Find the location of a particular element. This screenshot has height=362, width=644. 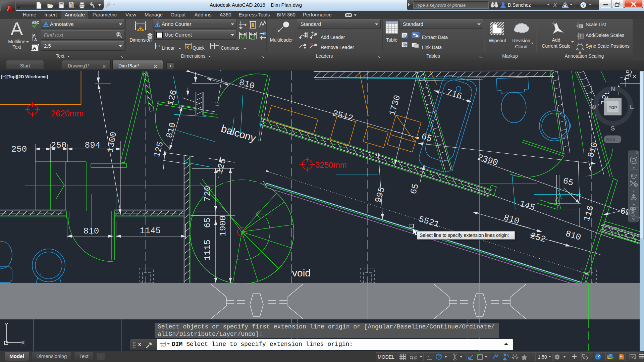

svg-text: 894 is located at coordinates (93, 145).